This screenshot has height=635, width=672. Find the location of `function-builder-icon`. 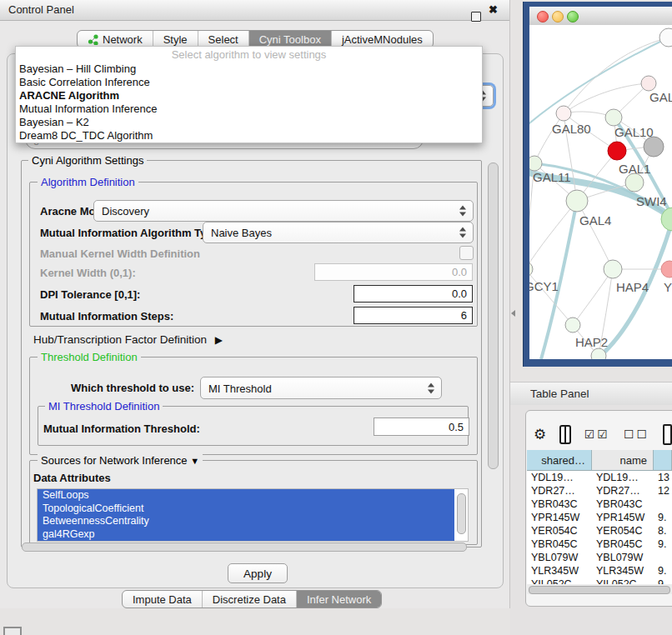

function-builder-icon is located at coordinates (667, 435).